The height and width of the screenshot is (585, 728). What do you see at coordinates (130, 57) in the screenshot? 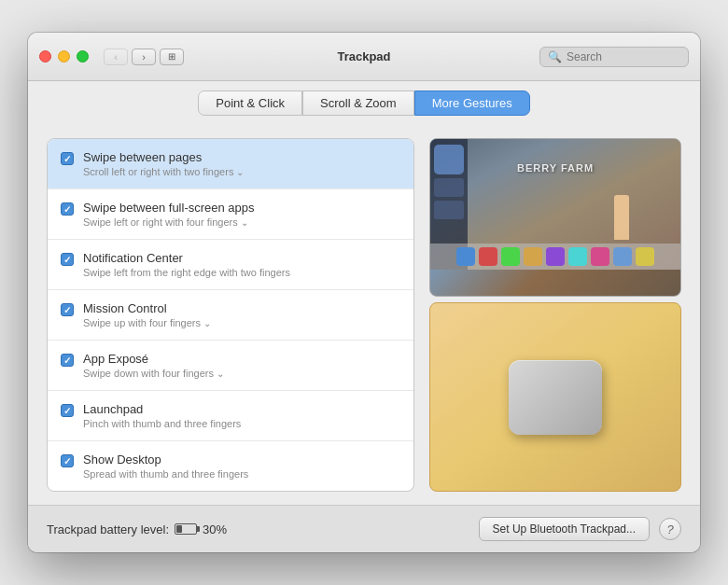
I see `nav-buttons: ‹ ›` at bounding box center [130, 57].